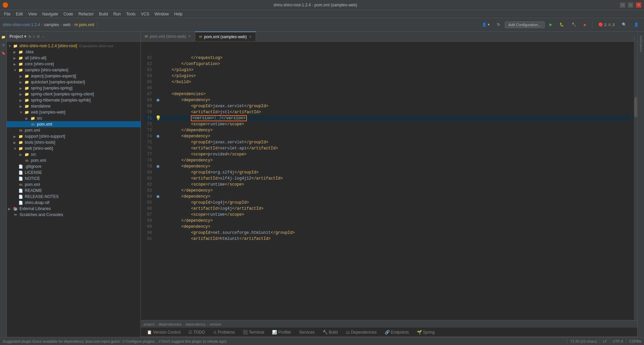 The height and width of the screenshot is (345, 644). I want to click on line-number-80: 80, so click(150, 172).